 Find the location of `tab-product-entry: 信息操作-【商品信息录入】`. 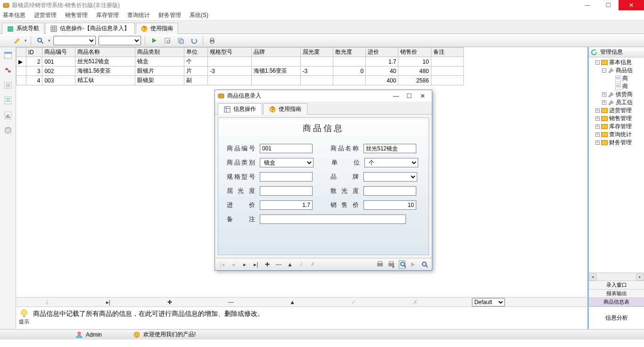

tab-product-entry: 信息操作-【商品信息录入】 is located at coordinates (90, 28).